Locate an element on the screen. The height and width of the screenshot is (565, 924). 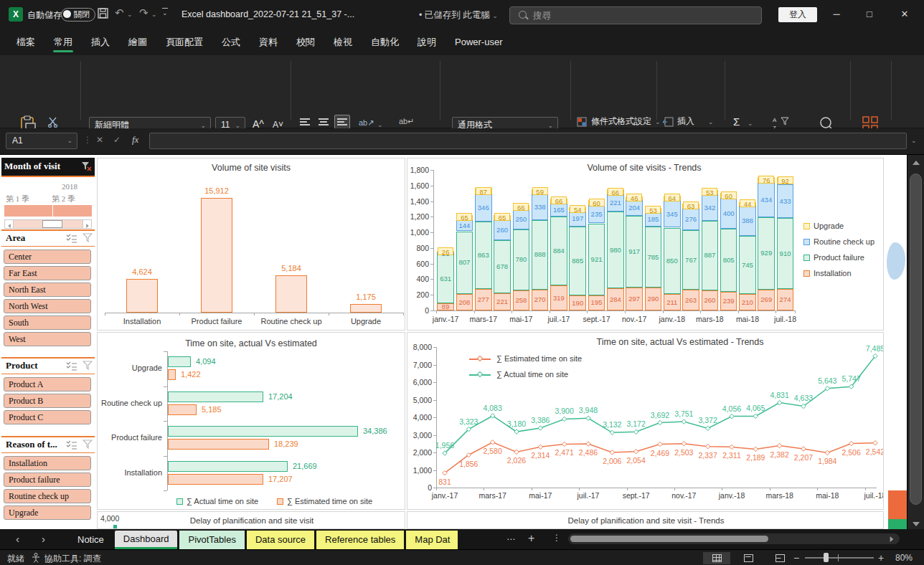
chart-delay-partial: 4,000 Delay of planification and site vi… is located at coordinates (251, 521).